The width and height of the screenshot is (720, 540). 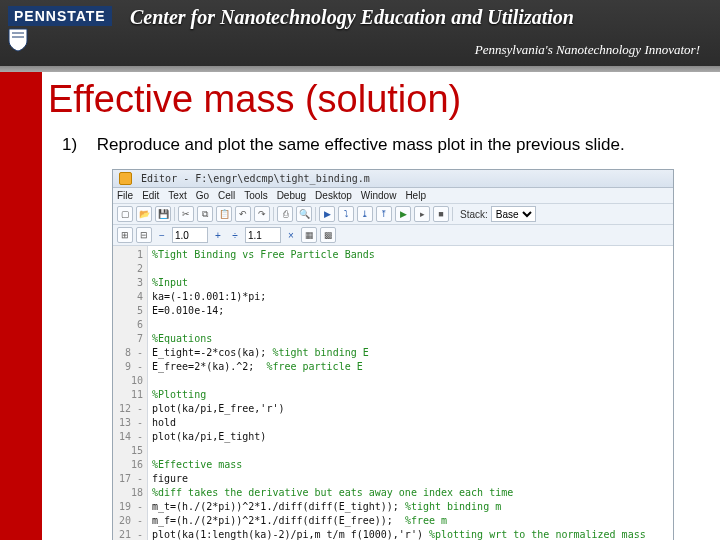 I want to click on center-title: Center for Nanotechnology Education and …, so click(x=352, y=18).